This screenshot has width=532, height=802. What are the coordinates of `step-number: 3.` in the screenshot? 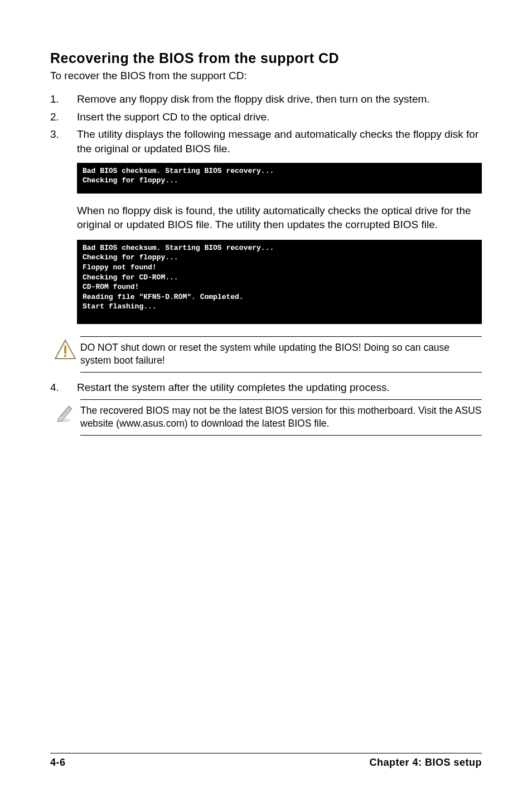 It's located at (64, 142).